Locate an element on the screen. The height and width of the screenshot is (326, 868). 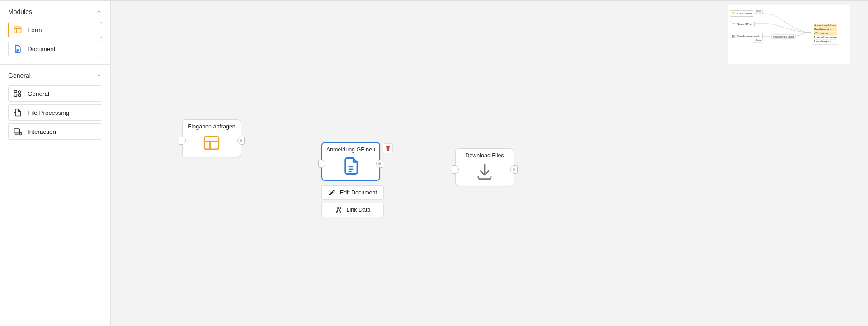
section-header-general: General is located at coordinates (55, 75).